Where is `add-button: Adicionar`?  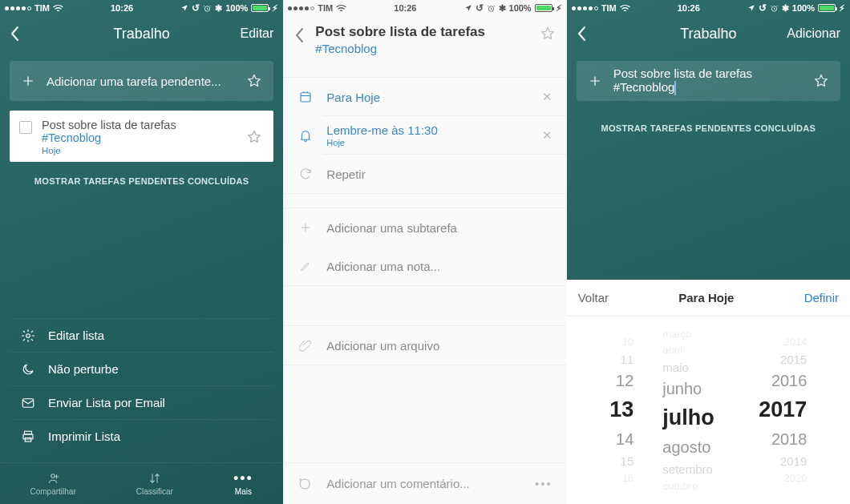
add-button: Adicionar is located at coordinates (813, 34).